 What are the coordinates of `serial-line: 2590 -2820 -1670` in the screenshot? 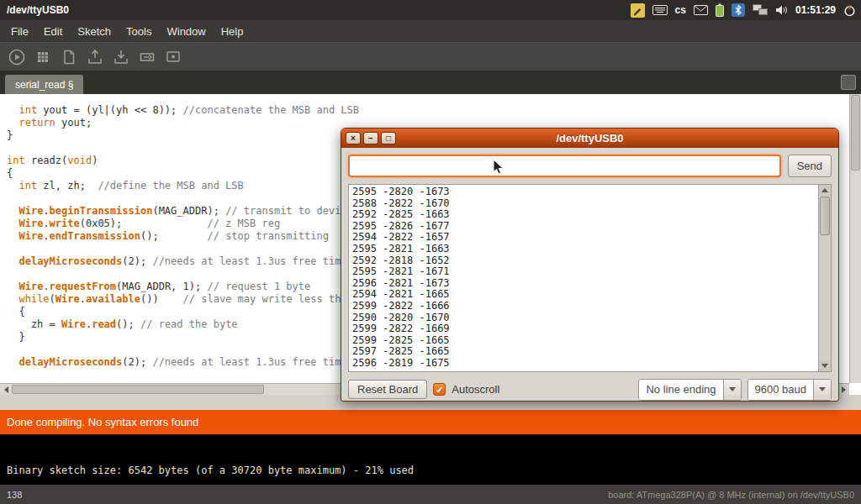 It's located at (584, 318).